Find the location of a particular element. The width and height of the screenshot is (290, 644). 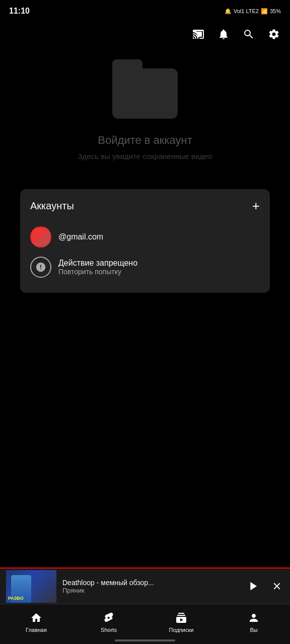

settings-icon is located at coordinates (274, 34).